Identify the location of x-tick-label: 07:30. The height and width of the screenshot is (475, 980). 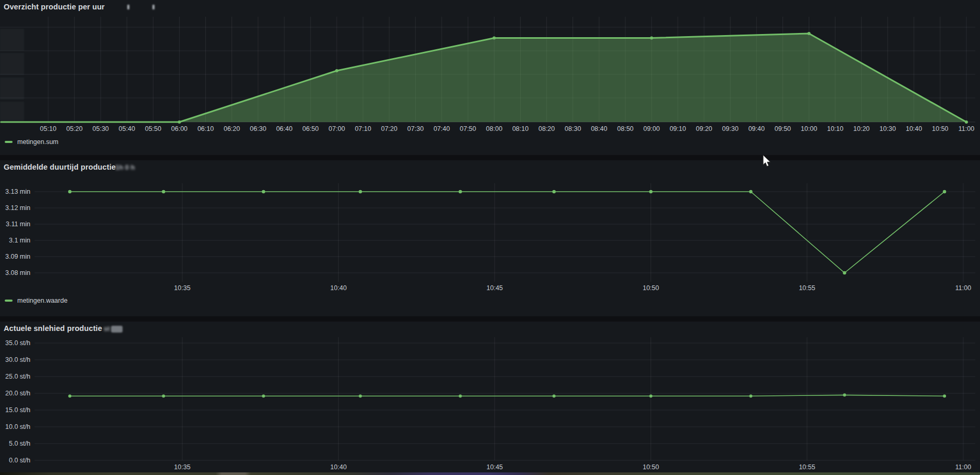
(416, 129).